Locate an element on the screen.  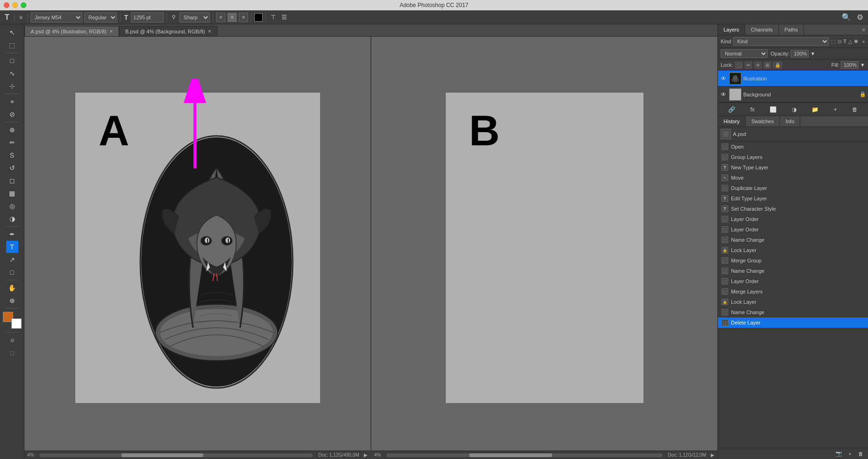
new-group-button: 📁 is located at coordinates (815, 110).